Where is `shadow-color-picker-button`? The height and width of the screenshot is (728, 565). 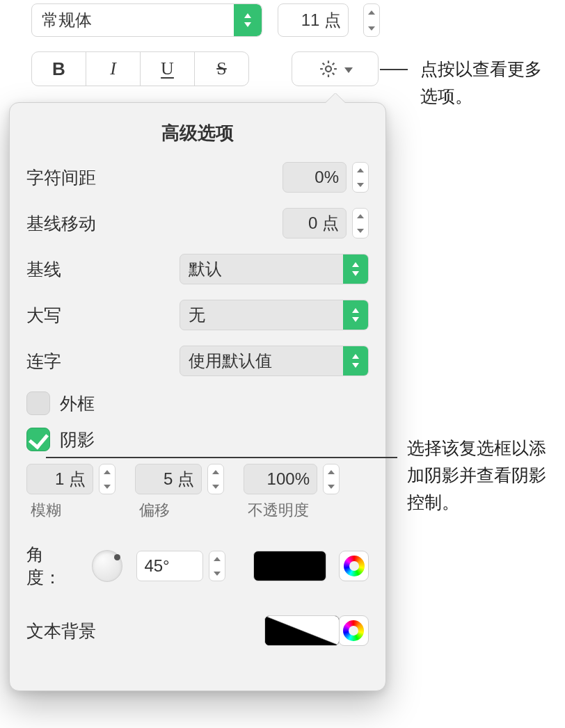
shadow-color-picker-button is located at coordinates (353, 566).